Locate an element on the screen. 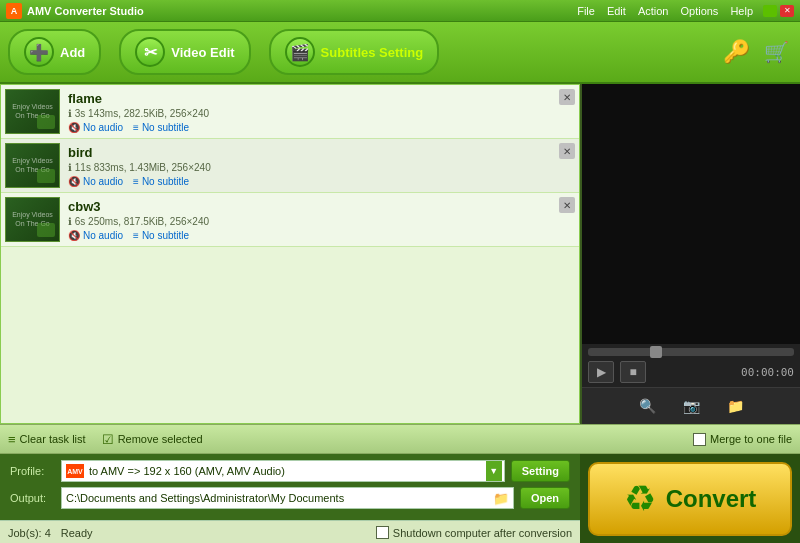  title-bar: A AMV Converter Studio File Edit Action … is located at coordinates (400, 11).